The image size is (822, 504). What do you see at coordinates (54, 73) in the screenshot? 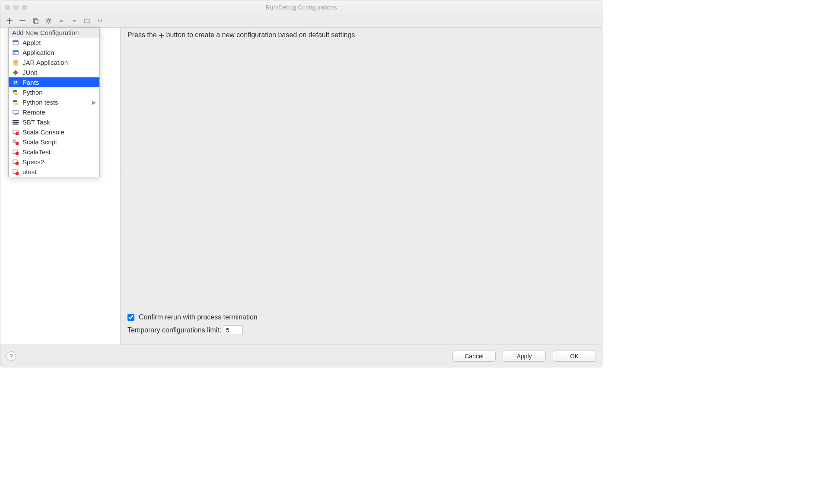
I see `popup-item-junit: JUnit` at bounding box center [54, 73].